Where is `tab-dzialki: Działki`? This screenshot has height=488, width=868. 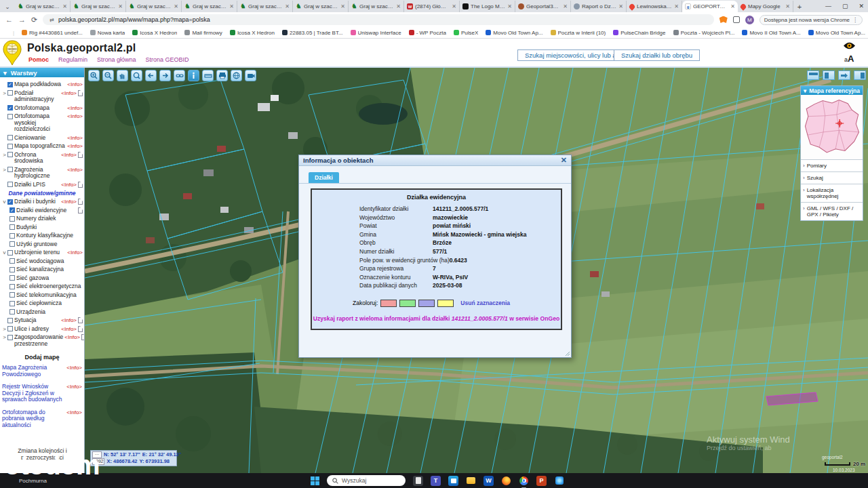
tab-dzialki: Działki is located at coordinates (324, 178).